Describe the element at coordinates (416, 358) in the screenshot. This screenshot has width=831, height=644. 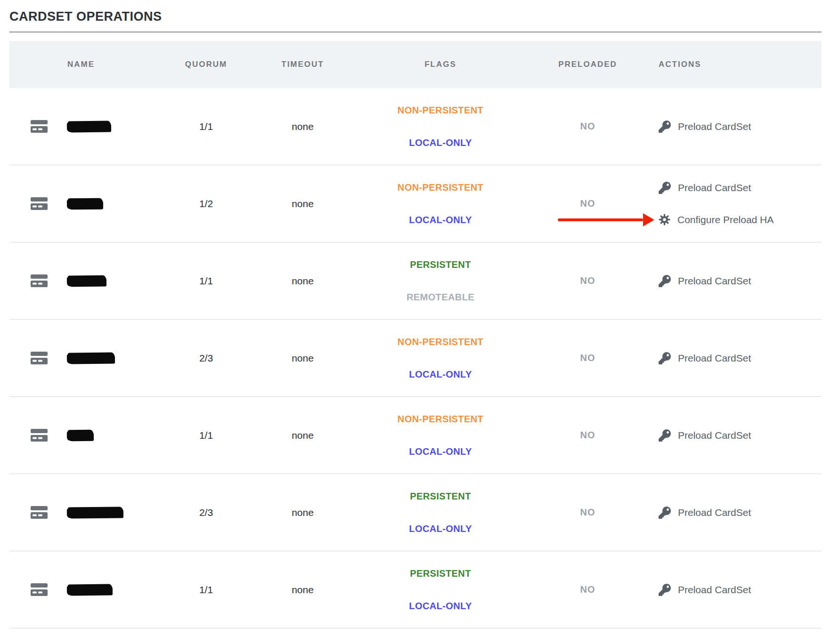
I see `table-row: 2/3 none NON-PERSISTENTLOCAL-ONLY NO Pre…` at that location.